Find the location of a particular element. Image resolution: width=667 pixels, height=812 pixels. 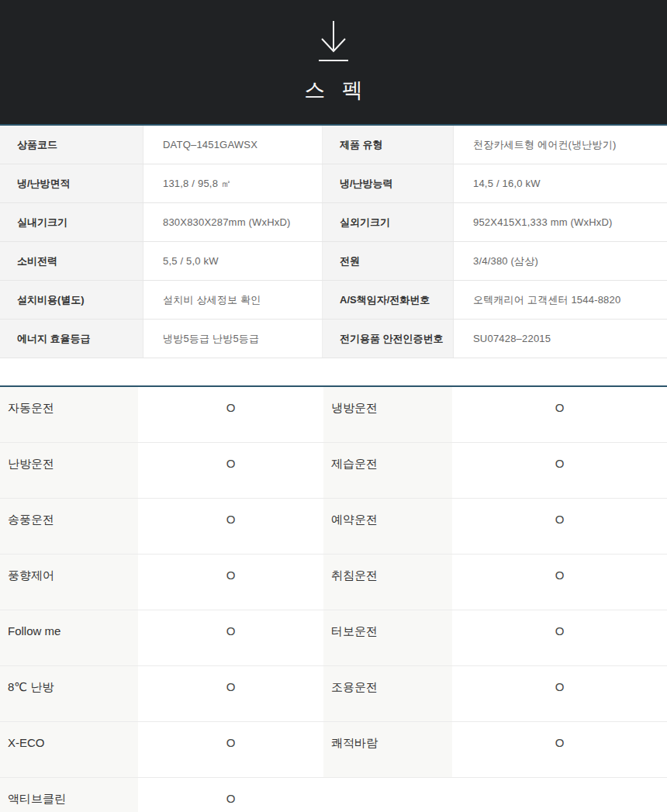

spec-label-right: 제품 유형 is located at coordinates (388, 144).